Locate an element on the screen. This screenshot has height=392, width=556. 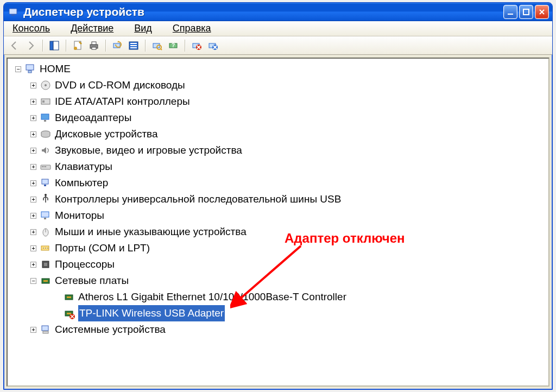
menu-label: Справка is located at coordinates (192, 28).